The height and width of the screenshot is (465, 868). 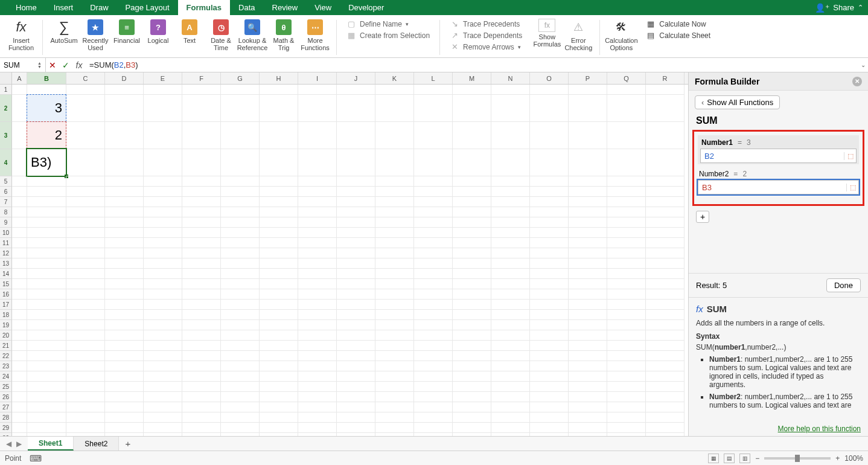 What do you see at coordinates (6, 181) in the screenshot?
I see `row-header: 5` at bounding box center [6, 181].